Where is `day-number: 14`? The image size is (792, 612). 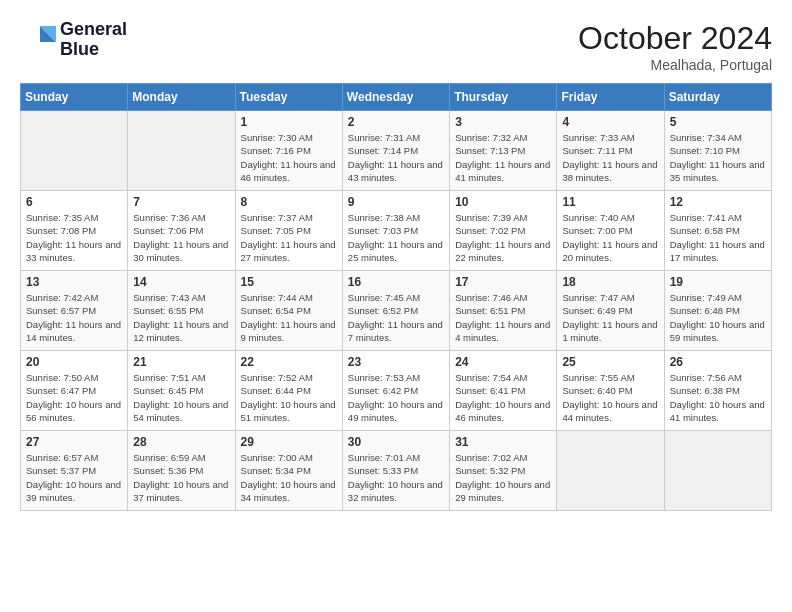 day-number: 14 is located at coordinates (181, 282).